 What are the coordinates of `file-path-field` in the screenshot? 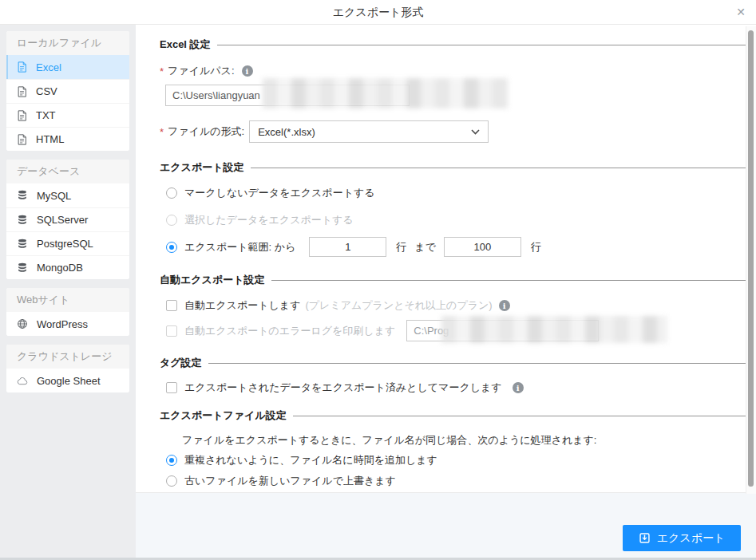 It's located at (287, 96).